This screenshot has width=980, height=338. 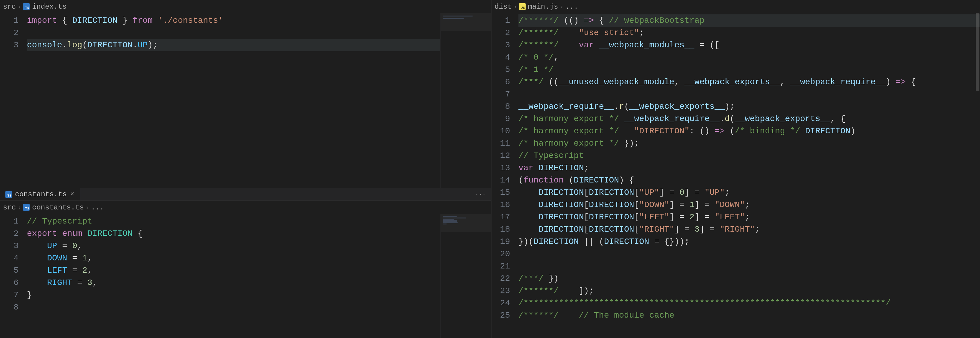 I want to click on code-line: DIRECTION[DIRECTION["LEFT"] = 2] = "LEFT…, so click(x=749, y=217).